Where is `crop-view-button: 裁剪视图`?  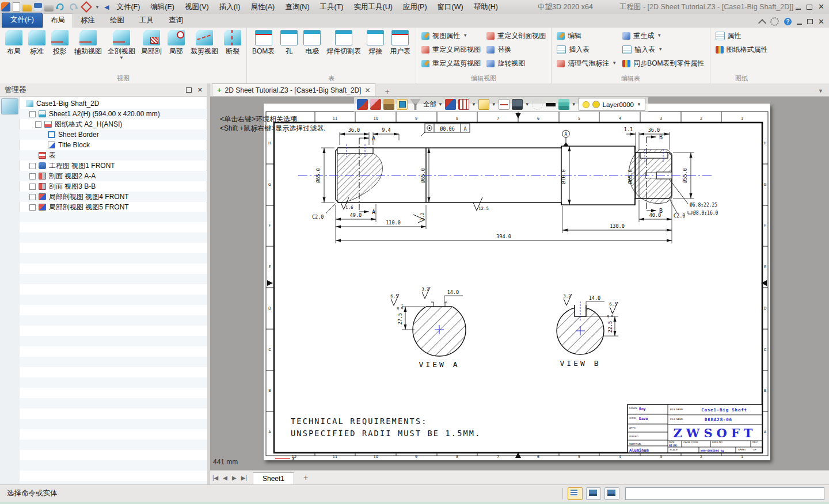 crop-view-button: 裁剪视图 is located at coordinates (204, 43).